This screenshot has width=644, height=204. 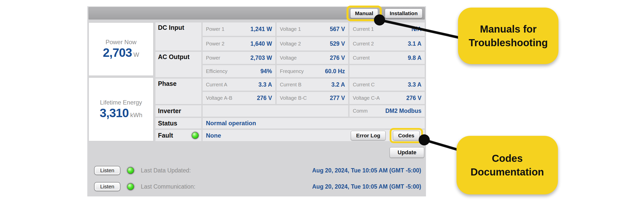 I want to click on cell-value: N/A, so click(x=416, y=29).